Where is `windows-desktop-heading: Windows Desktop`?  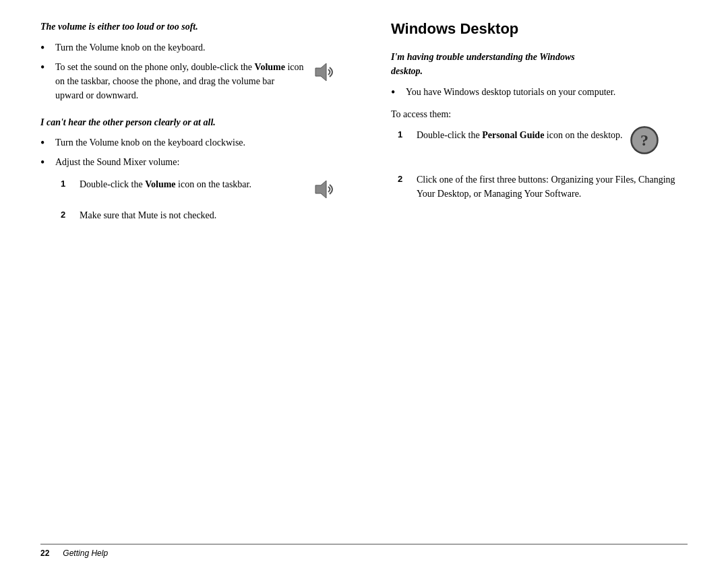
windows-desktop-heading: Windows Desktop is located at coordinates (539, 29).